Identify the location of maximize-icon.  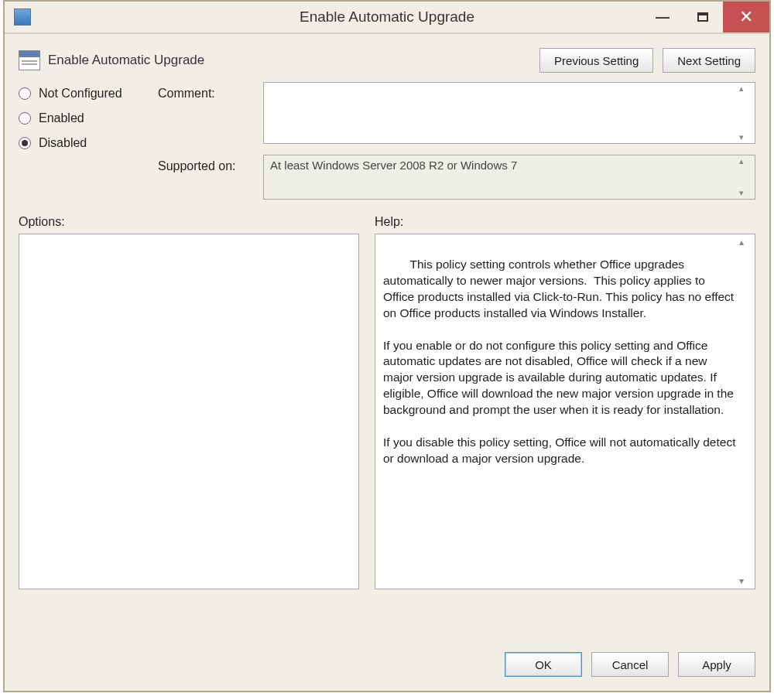
(703, 17).